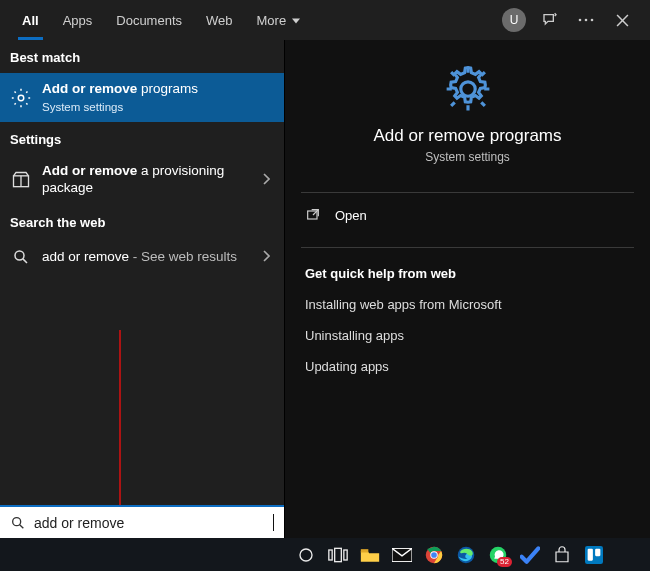 This screenshot has width=650, height=571. Describe the element at coordinates (594, 555) in the screenshot. I see `trello-icon` at that location.